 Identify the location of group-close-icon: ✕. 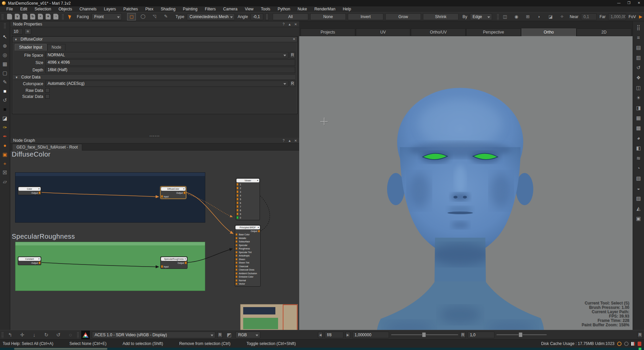
(294, 39).